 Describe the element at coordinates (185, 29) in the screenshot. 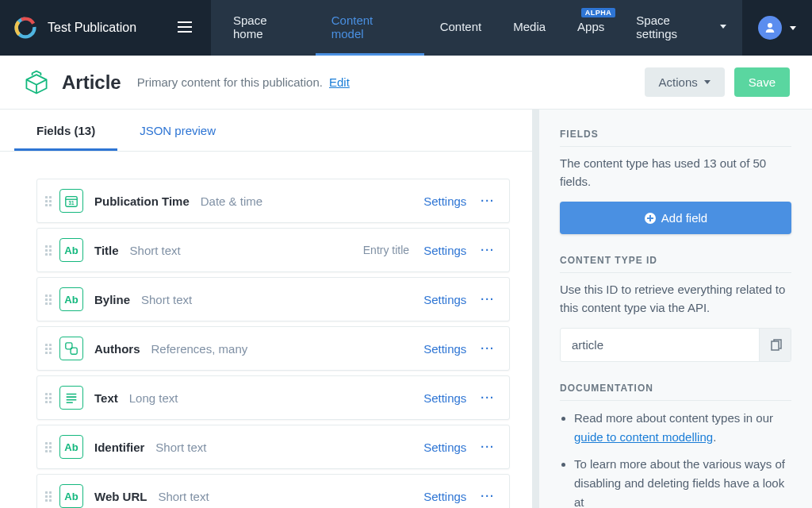

I see `hamburger-icon` at that location.